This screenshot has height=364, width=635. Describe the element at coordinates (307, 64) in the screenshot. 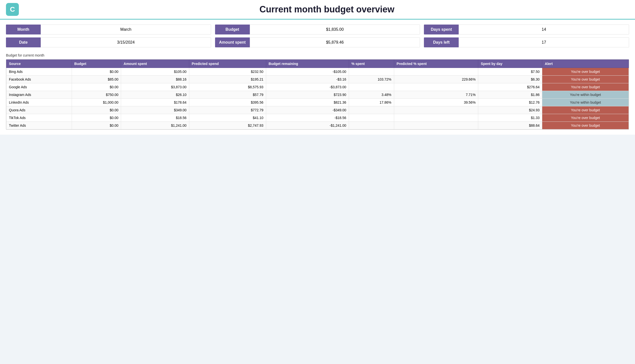

I see `col-header-budget-remaining: Budget remaining` at that location.